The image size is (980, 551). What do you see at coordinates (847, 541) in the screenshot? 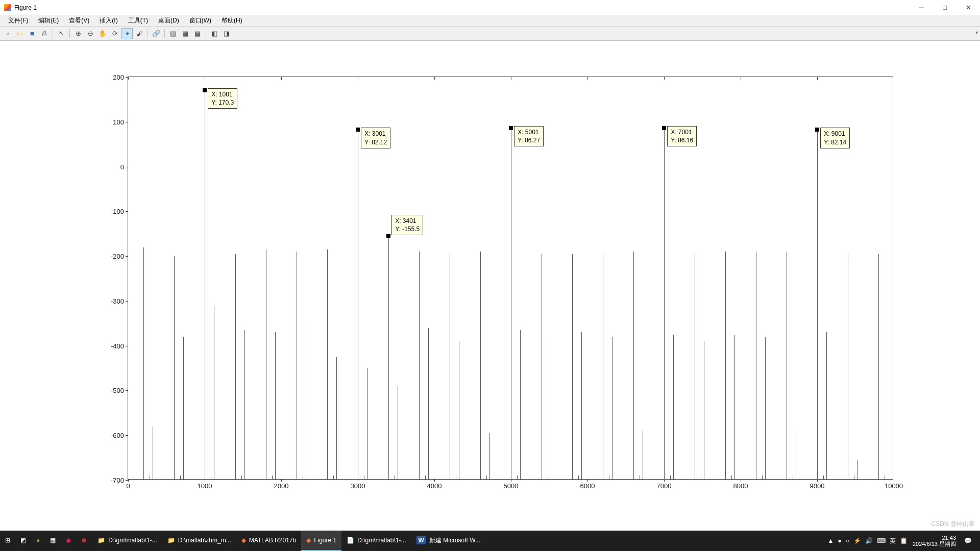
I see `tray-icon: ○` at bounding box center [847, 541].